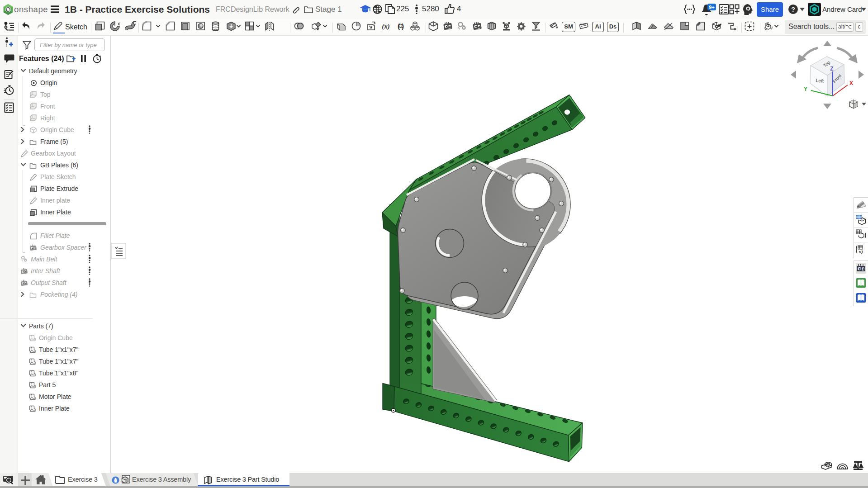 This screenshot has width=868, height=488. I want to click on svg-text: Z, so click(831, 69).